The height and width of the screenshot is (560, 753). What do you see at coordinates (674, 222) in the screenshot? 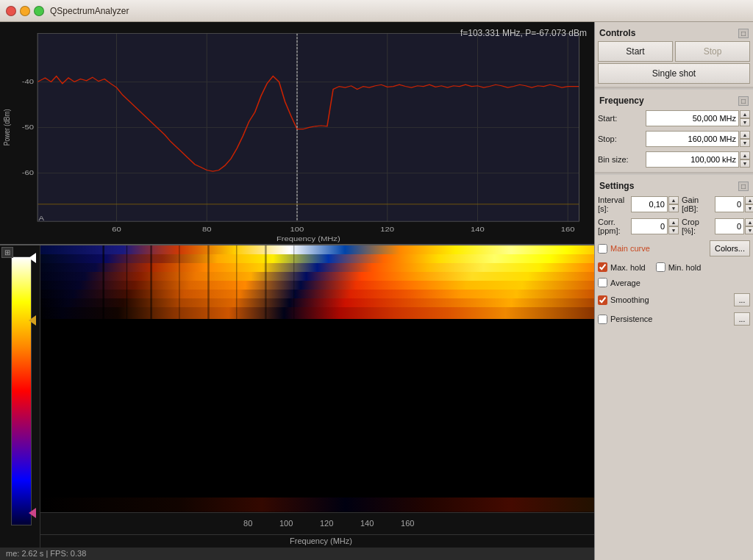
I see `corr-up: ▲` at bounding box center [674, 222].